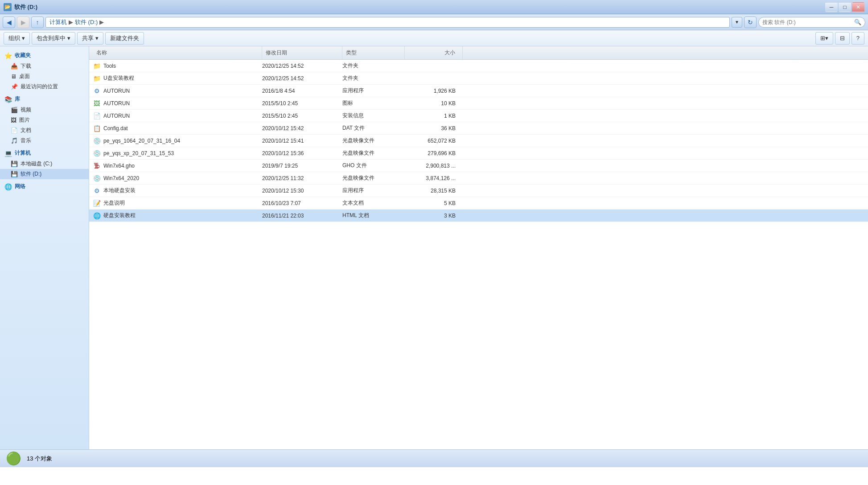 This screenshot has width=868, height=485. I want to click on file-cell-name: 📝 光盘说明, so click(177, 203).